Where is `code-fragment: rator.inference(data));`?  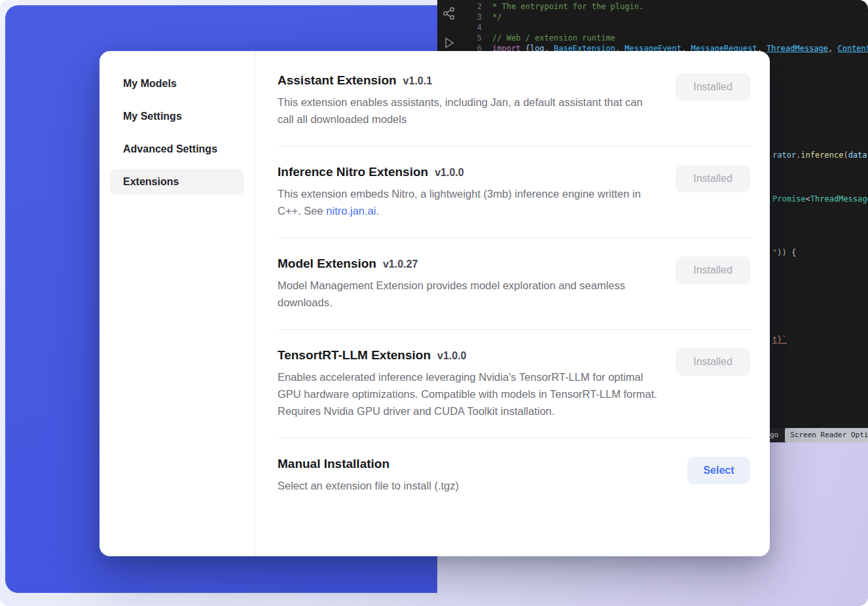 code-fragment: rator.inference(data)); is located at coordinates (820, 155).